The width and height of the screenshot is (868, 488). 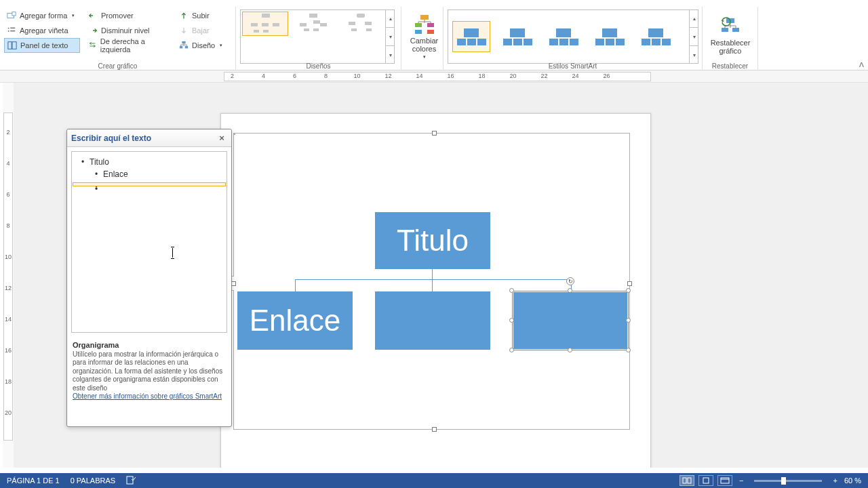 What do you see at coordinates (92, 45) in the screenshot?
I see `rtl-icon` at bounding box center [92, 45].